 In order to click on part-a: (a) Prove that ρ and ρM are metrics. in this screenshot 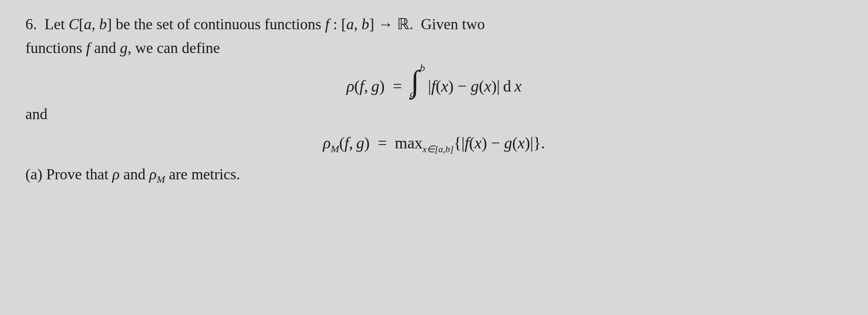, I will do `click(434, 175)`.